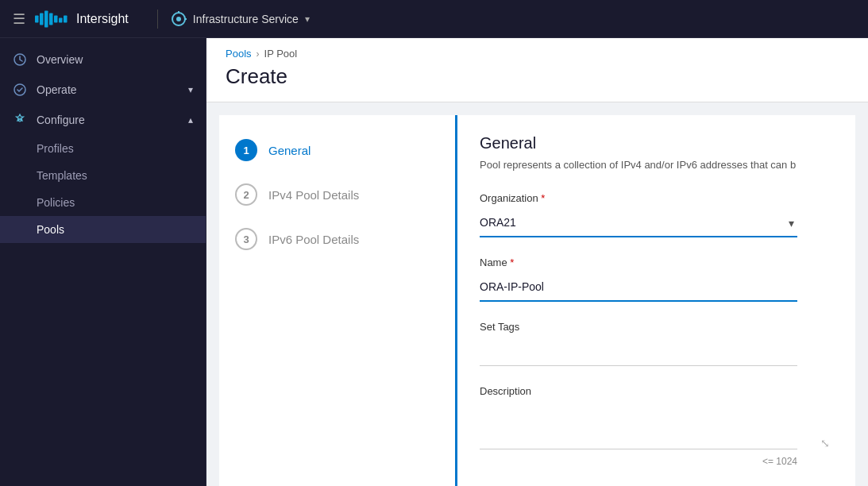  I want to click on operate-label: Operate, so click(57, 90).